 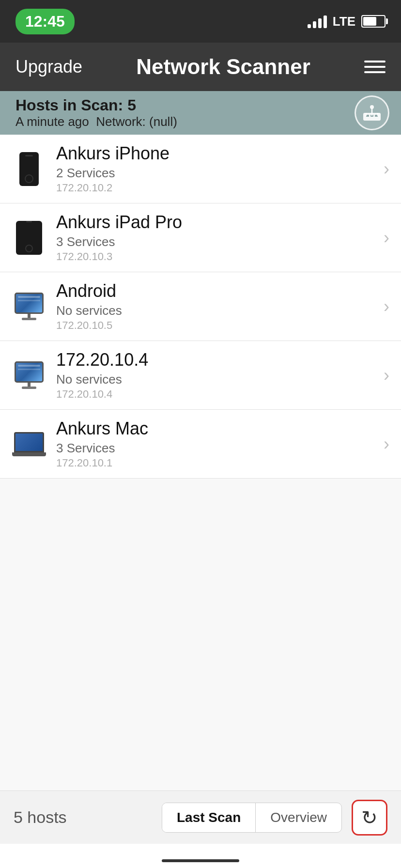 I want to click on menu-icon, so click(x=375, y=67).